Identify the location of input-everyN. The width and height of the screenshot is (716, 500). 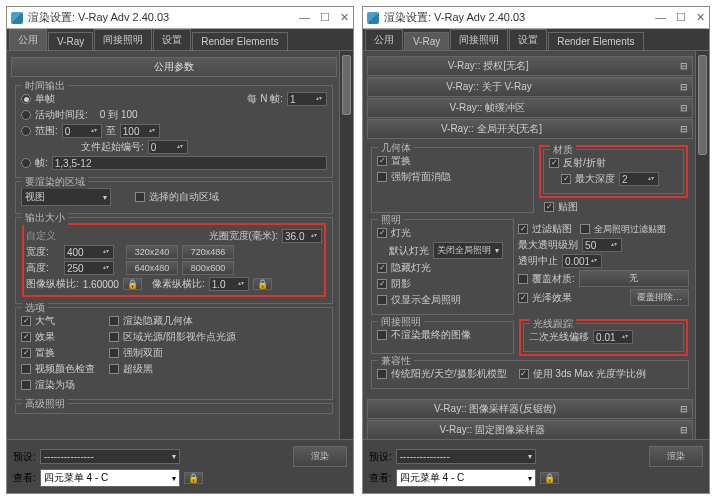
(302, 100).